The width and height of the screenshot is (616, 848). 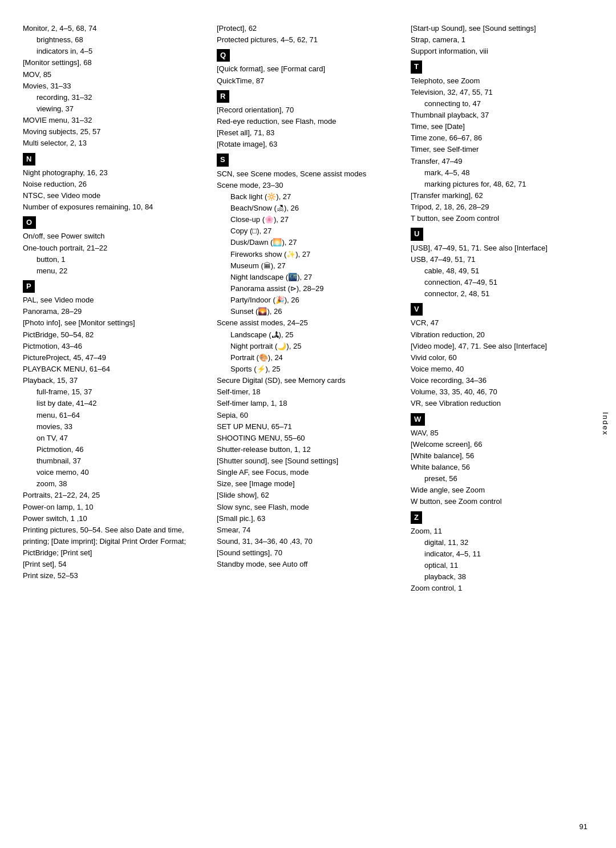 What do you see at coordinates (308, 197) in the screenshot?
I see `index-entry: Back light (🔆), 27` at bounding box center [308, 197].